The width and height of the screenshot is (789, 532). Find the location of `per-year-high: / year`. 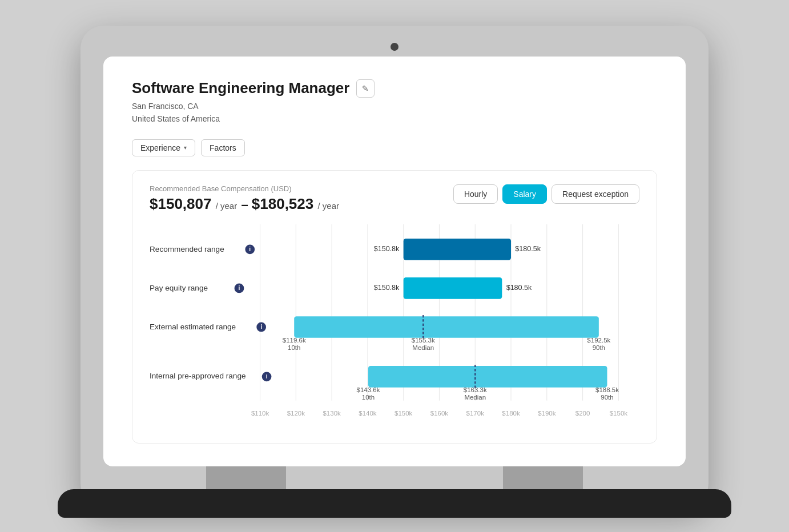

per-year-high: / year is located at coordinates (328, 205).